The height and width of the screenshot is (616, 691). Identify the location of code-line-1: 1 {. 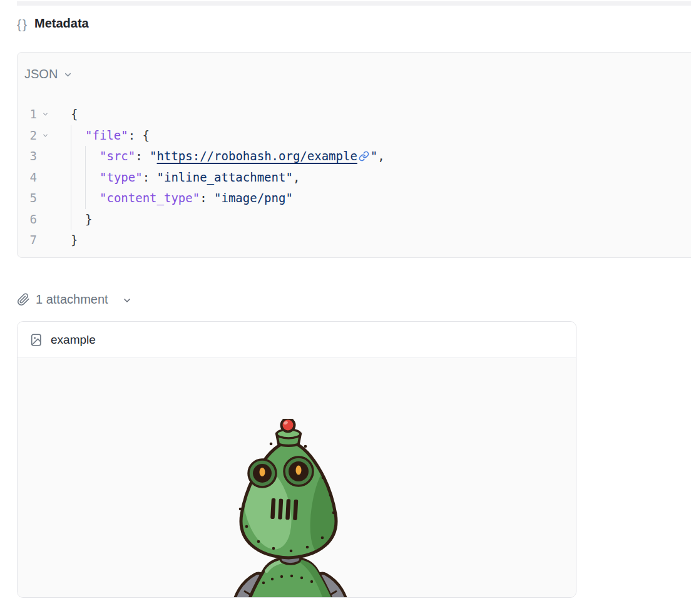
(354, 115).